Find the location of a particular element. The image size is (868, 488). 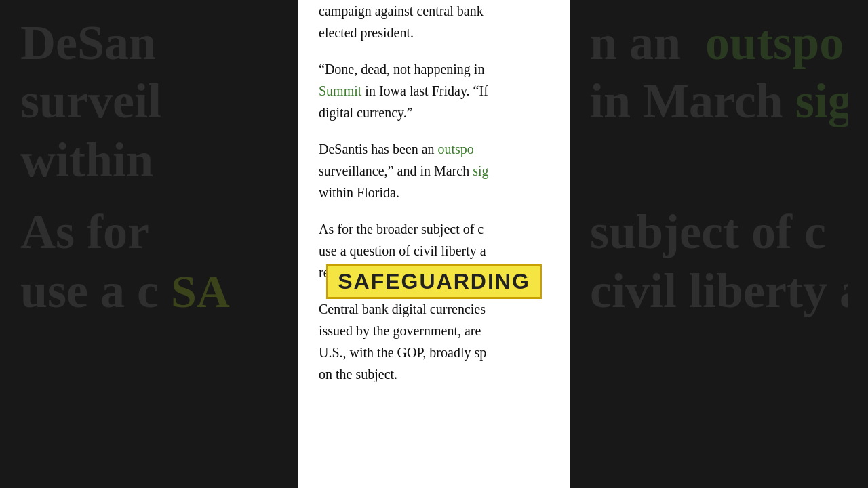

summit-link: Summit is located at coordinates (340, 91).